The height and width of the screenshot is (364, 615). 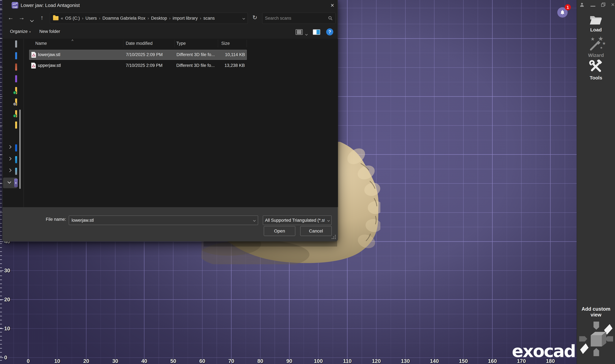 I want to click on file-size: 10,114 KB, so click(x=232, y=55).